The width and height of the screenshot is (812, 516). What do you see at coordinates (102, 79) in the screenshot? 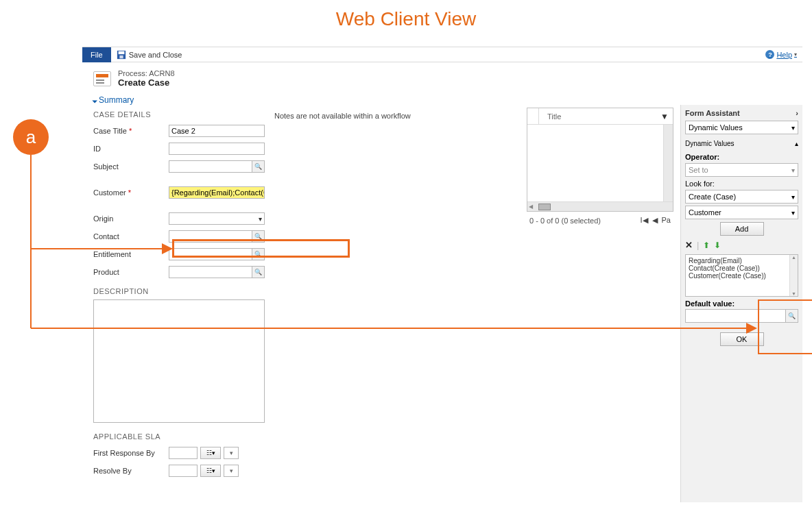
I see `process-icon` at bounding box center [102, 79].